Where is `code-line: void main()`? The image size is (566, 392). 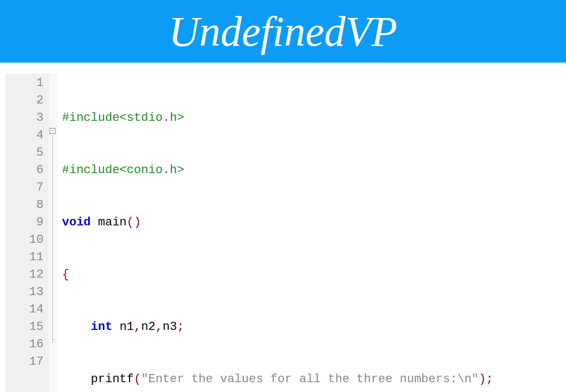
code-line: void main() is located at coordinates (278, 223).